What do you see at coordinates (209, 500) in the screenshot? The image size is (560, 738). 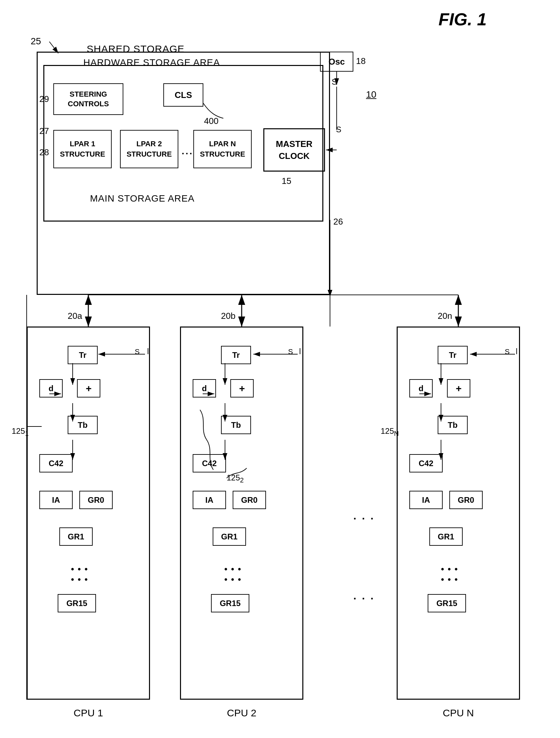 I see `ia-box-cpu2: IA` at bounding box center [209, 500].